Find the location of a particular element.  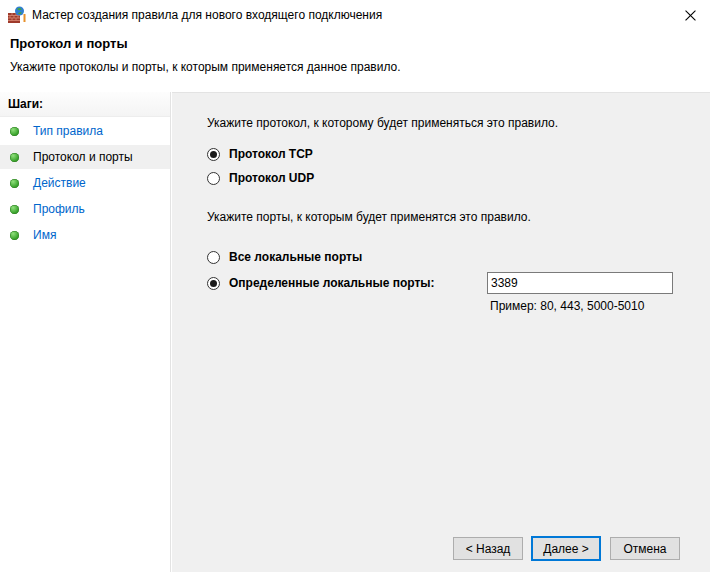

radio-row-tcp: Протокол TCP is located at coordinates (260, 154).